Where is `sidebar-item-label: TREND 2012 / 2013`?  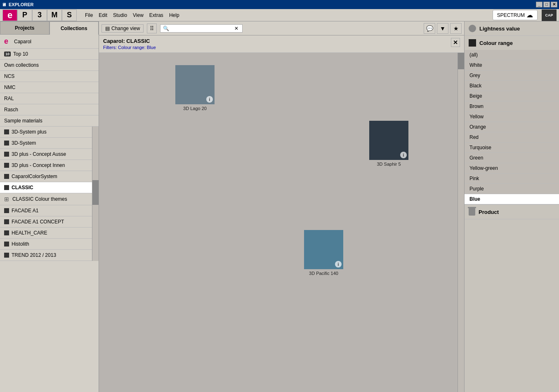
sidebar-item-label: TREND 2012 / 2013 is located at coordinates (34, 255).